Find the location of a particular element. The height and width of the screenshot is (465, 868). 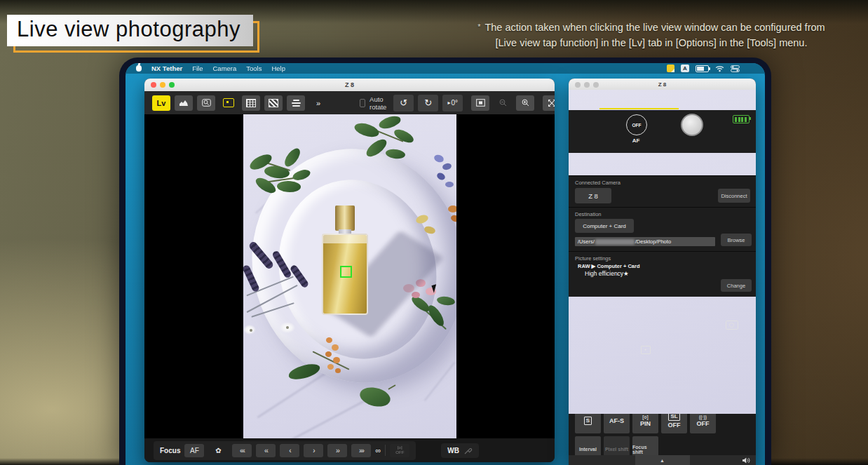

focus-group: Focus AF ✿ ‹‹‹ ‹‹ ‹ › ›› ››› ∞ [o]OFF is located at coordinates (285, 450).